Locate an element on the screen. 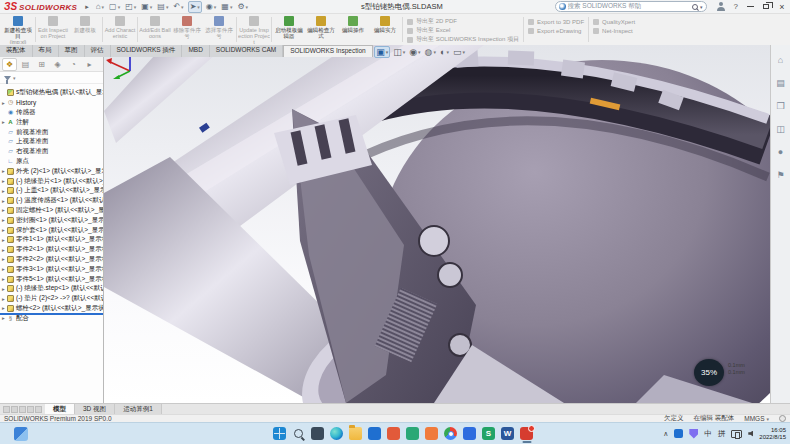 This screenshot has height=444, width=790. tree-item: 保护套<1> (默认<<默认>_显示状态 is located at coordinates (52, 230).